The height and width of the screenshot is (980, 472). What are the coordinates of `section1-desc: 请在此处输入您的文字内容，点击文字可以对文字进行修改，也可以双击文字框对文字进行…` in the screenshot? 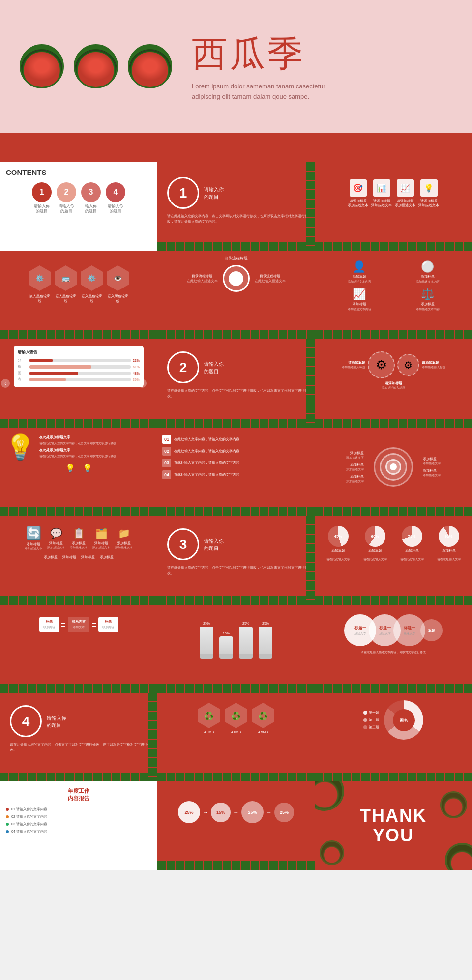 It's located at (238, 219).